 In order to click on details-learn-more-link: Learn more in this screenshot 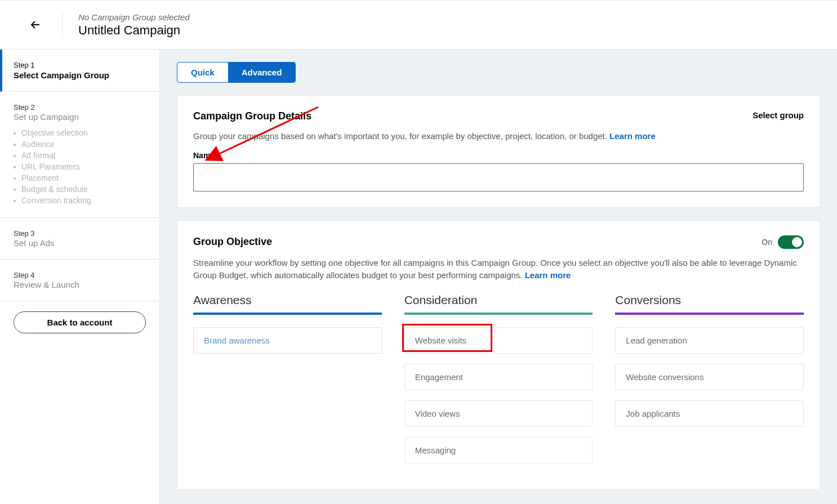, I will do `click(633, 136)`.